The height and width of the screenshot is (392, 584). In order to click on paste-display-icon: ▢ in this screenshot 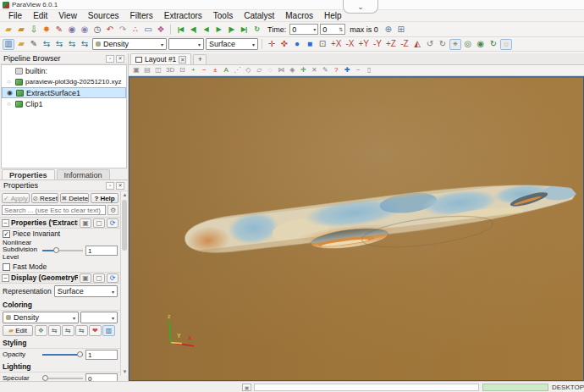, I will do `click(99, 278)`.